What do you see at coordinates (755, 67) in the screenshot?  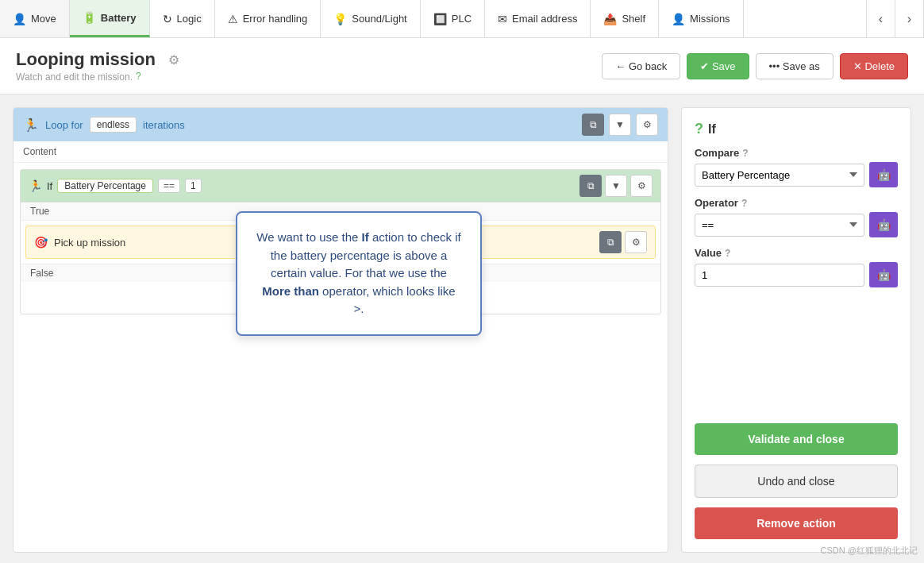 I see `header-actions: ← Go back ✔ Save ••• Save as ✕ Delete` at bounding box center [755, 67].